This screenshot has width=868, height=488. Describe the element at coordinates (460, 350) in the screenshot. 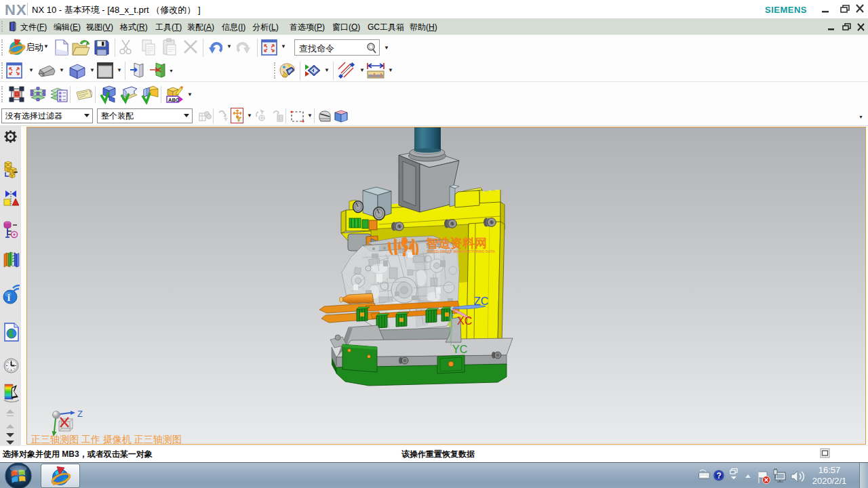

I see `svg-text: YC` at that location.